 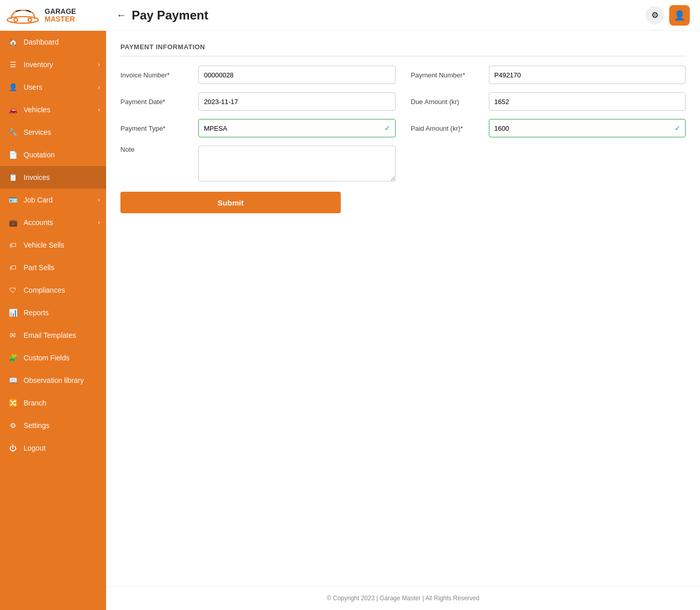 I want to click on sidebar-label-branch: Branch, so click(x=35, y=403).